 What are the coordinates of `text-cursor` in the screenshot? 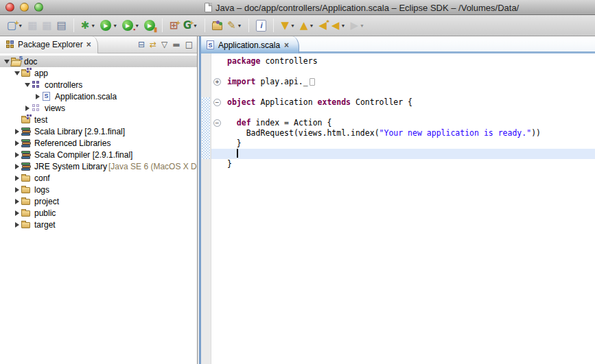 It's located at (237, 154).